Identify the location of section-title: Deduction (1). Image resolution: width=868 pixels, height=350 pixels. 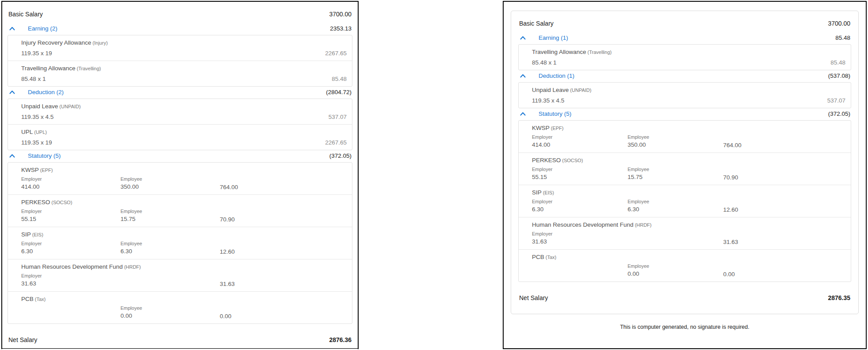
(556, 76).